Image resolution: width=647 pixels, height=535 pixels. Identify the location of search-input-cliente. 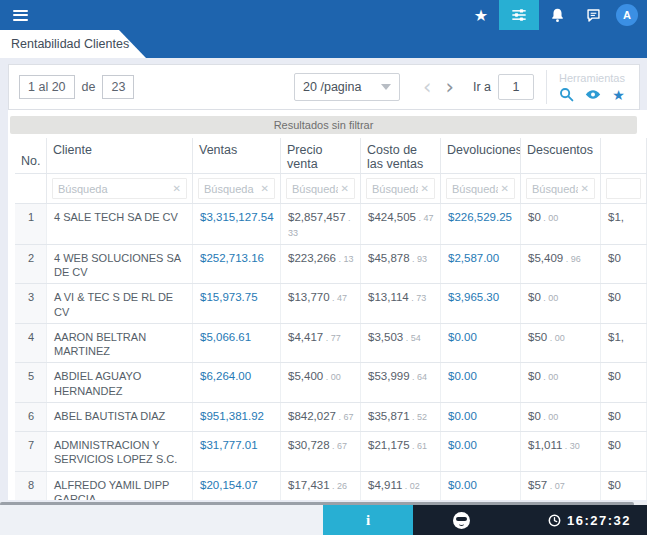
(114, 189).